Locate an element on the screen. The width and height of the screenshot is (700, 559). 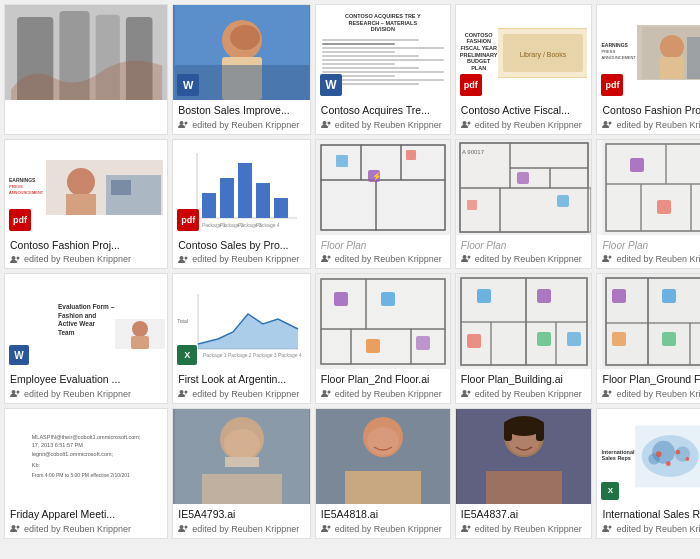
svg-text: Package 4 is located at coordinates (268, 225).